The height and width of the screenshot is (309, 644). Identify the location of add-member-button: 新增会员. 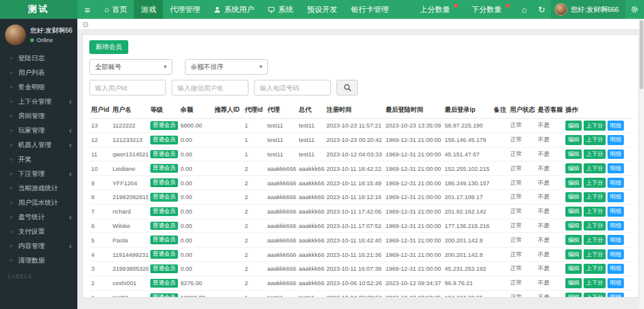
(109, 47).